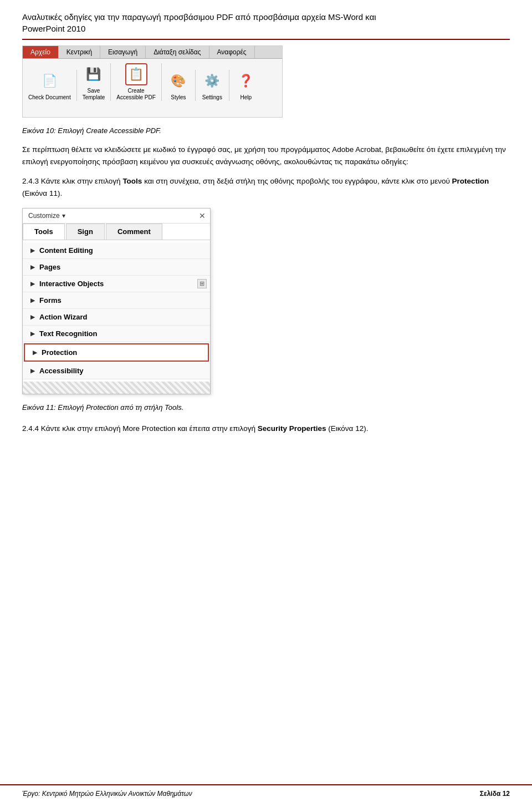 This screenshot has width=532, height=802. What do you see at coordinates (33, 251) in the screenshot?
I see `arrow-icon-content-editing: ▶` at bounding box center [33, 251].